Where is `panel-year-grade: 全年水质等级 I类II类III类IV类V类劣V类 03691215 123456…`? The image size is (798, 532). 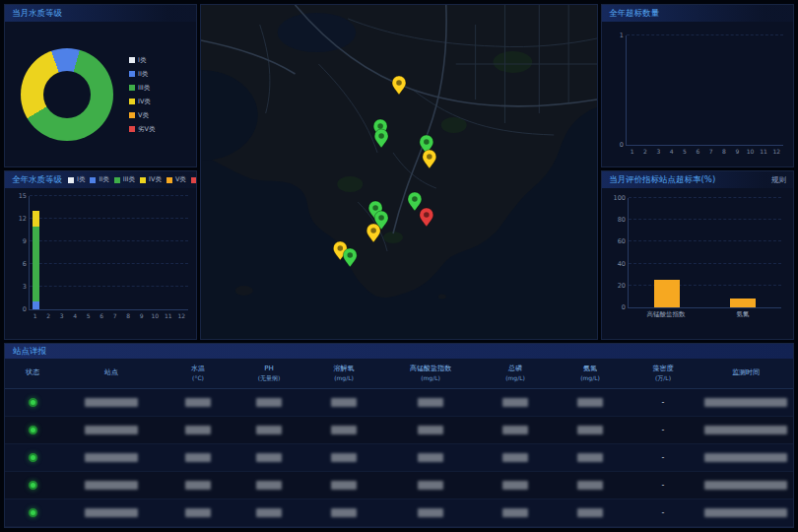
panel-year-grade: 全年水质等级 I类II类III类IV类V类劣V类 03691215 123456… is located at coordinates (100, 255).